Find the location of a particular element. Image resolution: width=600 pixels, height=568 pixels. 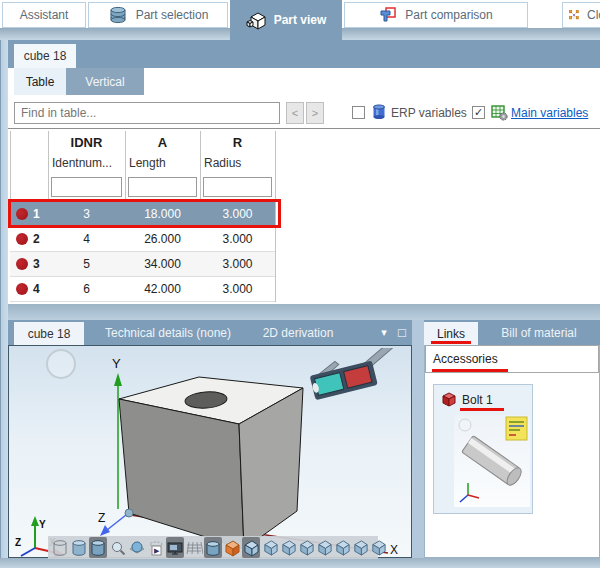

cube-view-7-icon is located at coordinates (378, 548).